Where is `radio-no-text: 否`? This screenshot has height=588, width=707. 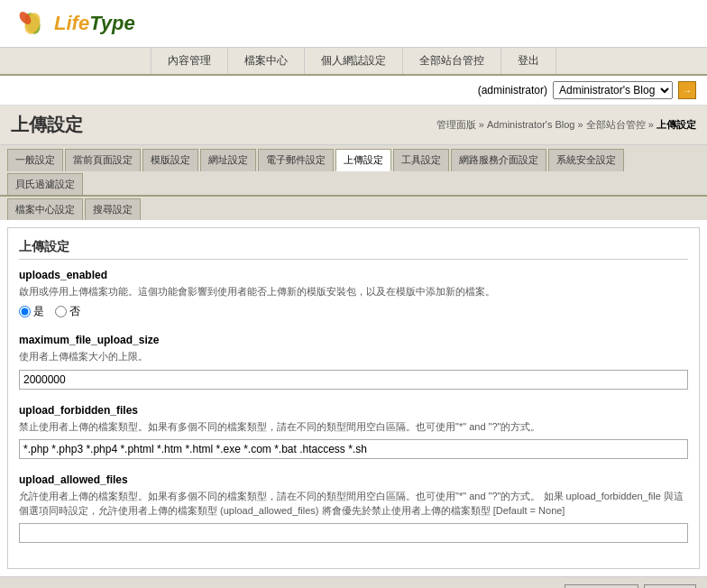 radio-no-text: 否 is located at coordinates (75, 312).